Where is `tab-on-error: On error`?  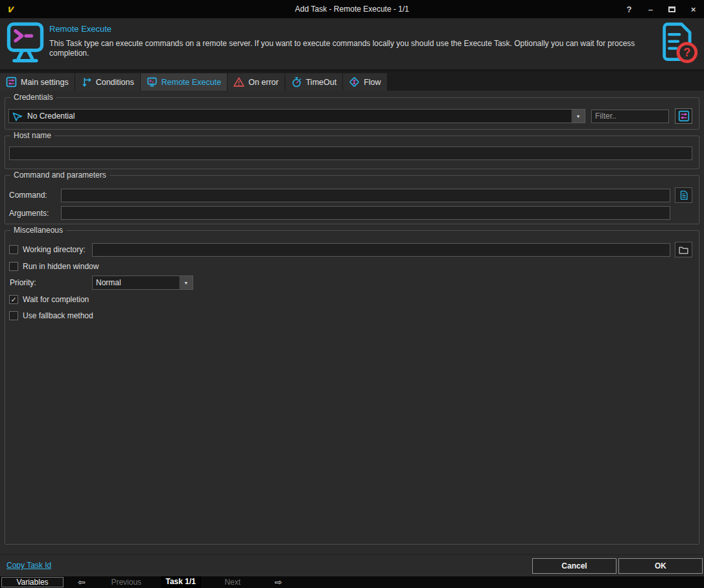
tab-on-error: On error is located at coordinates (257, 82).